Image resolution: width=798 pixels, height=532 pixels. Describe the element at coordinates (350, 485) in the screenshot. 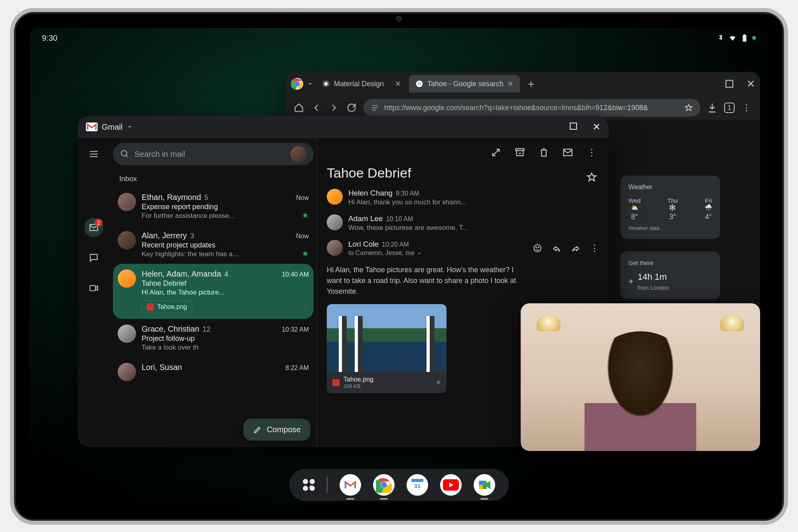

I see `taskbar-gmail` at that location.